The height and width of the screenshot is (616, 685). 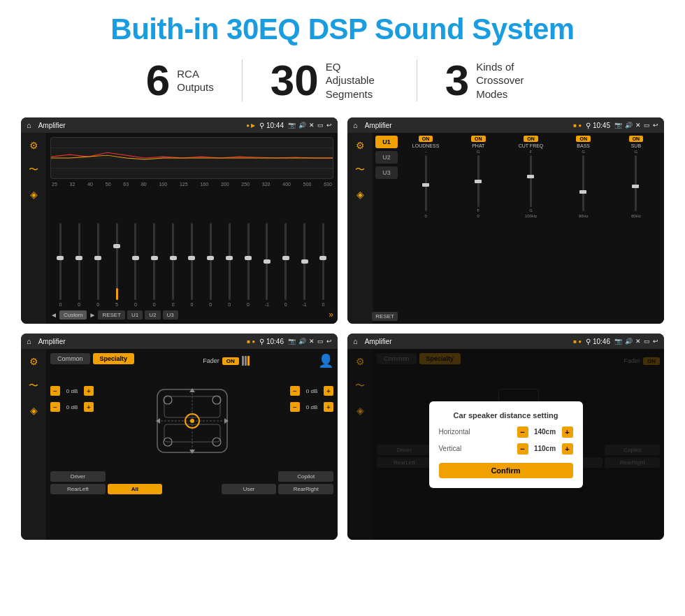 I want to click on xover-loudness-on: ON, so click(x=426, y=138).